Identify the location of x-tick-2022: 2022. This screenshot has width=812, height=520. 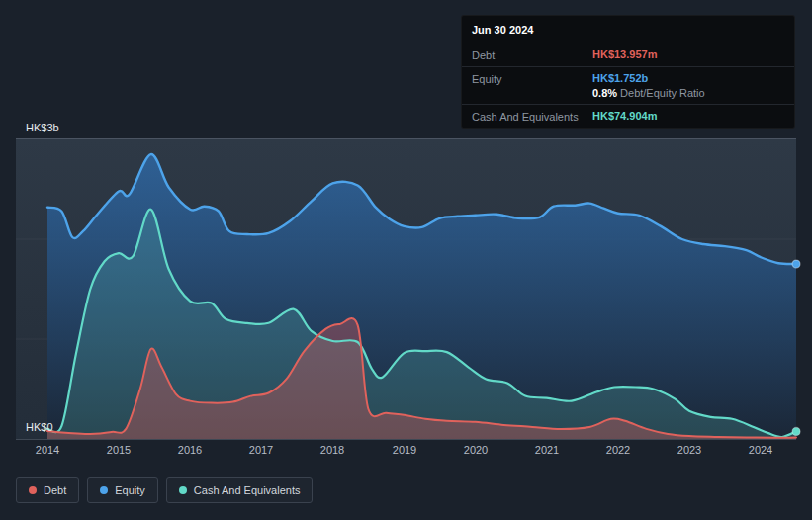
(618, 450).